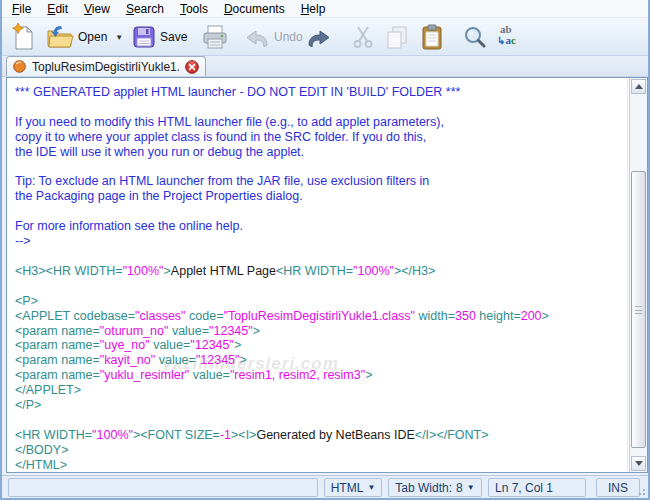  Describe the element at coordinates (321, 152) in the screenshot. I see `code-line: the IDE will use it when you run or debu…` at that location.